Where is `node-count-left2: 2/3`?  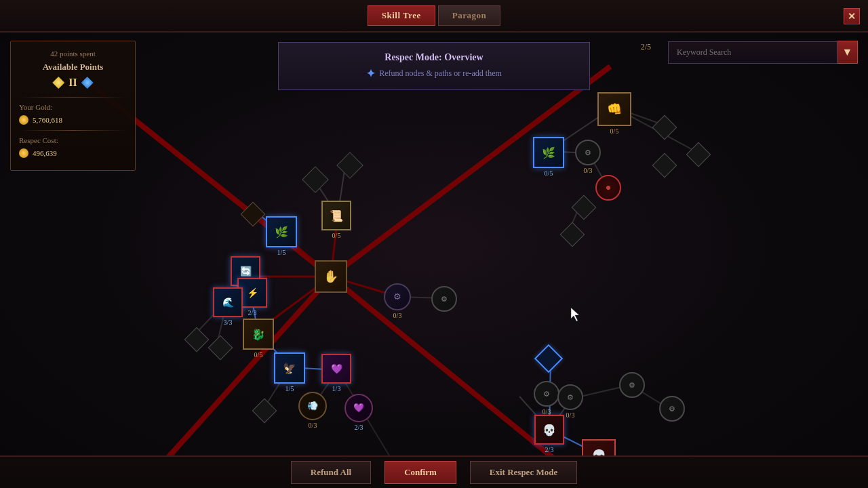 node-count-left2: 2/3 is located at coordinates (252, 313).